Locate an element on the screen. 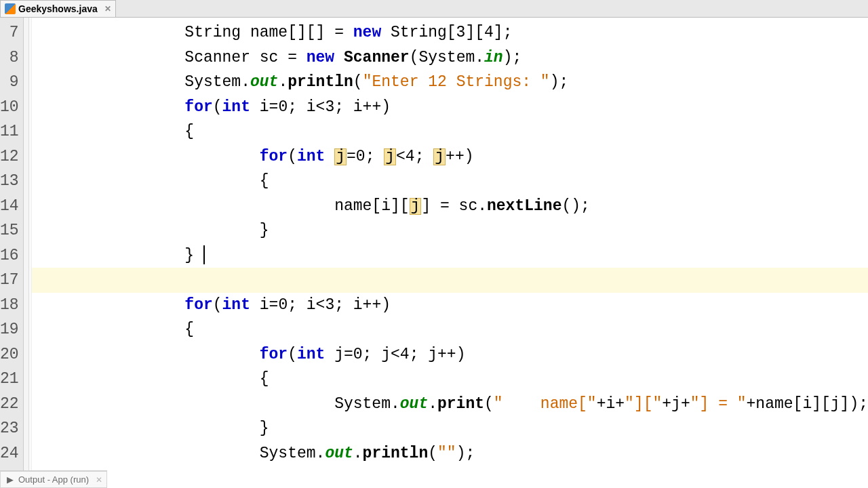 This screenshot has width=868, height=488. line-number: 16 is located at coordinates (12, 256).